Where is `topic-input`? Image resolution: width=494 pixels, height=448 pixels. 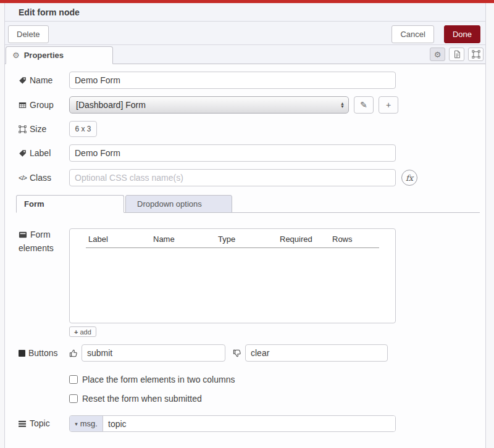 topic-input is located at coordinates (249, 423).